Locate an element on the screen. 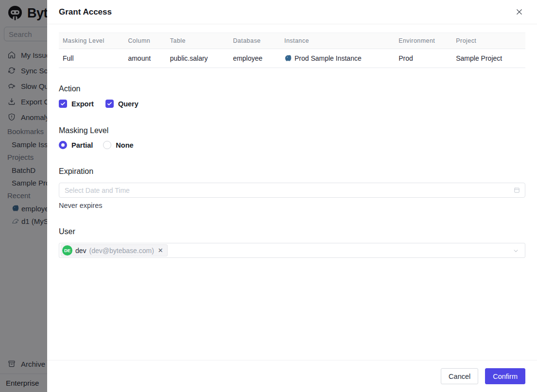  radio-selected-icon is located at coordinates (63, 145).